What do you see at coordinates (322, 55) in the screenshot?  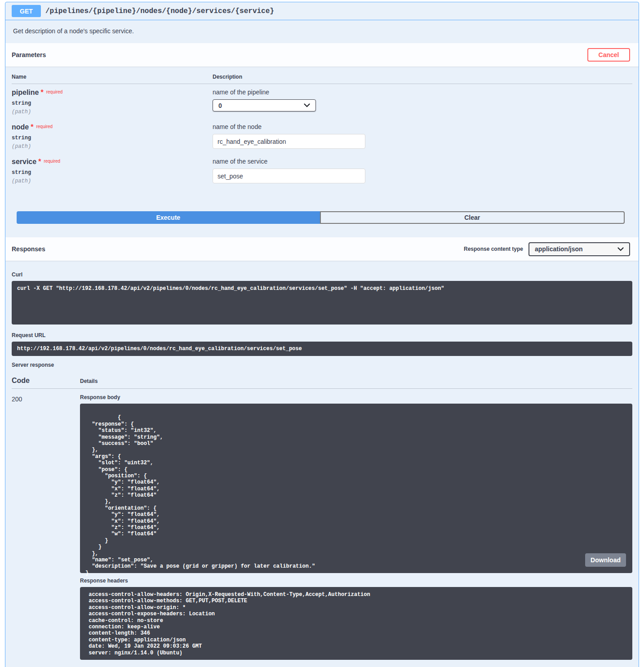 I see `parameters-header: Parameters Cancel` at bounding box center [322, 55].